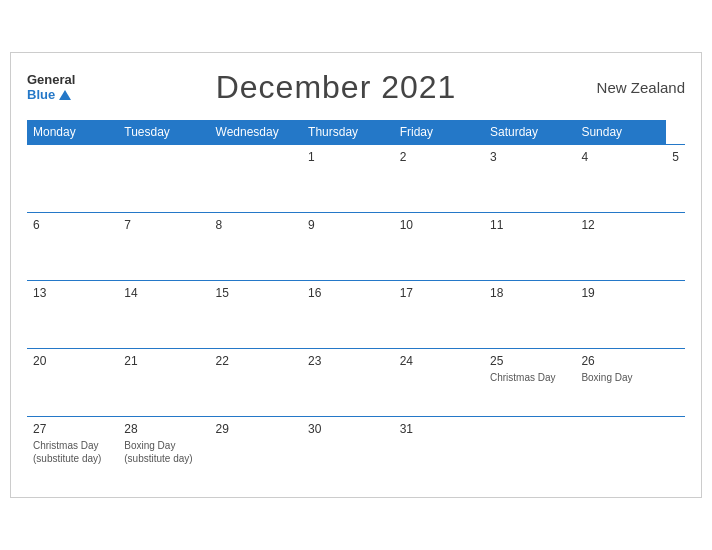 Image resolution: width=712 pixels, height=550 pixels. I want to click on header-monday: Monday, so click(72, 132).